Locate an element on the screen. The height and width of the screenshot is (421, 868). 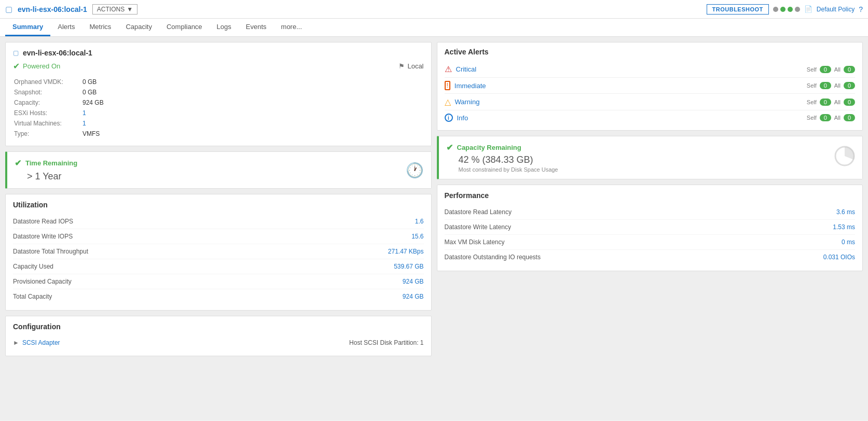
chevron-down-icon: ▼ is located at coordinates (130, 9).